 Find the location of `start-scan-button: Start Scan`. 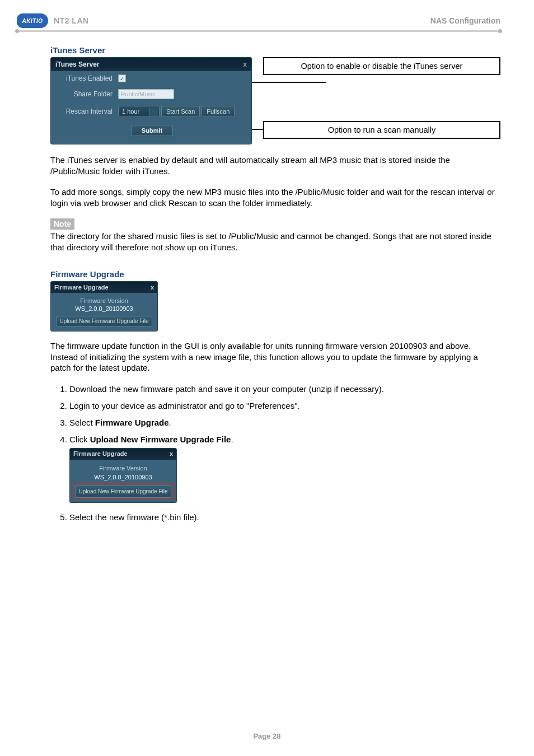

start-scan-button: Start Scan is located at coordinates (180, 111).